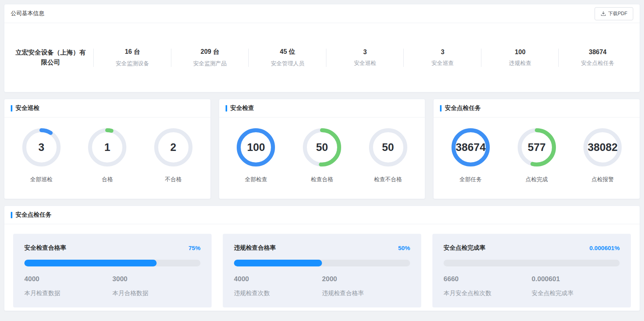 The width and height of the screenshot is (644, 321). Describe the element at coordinates (322, 263) in the screenshot. I see `progress-bar-track` at that location.